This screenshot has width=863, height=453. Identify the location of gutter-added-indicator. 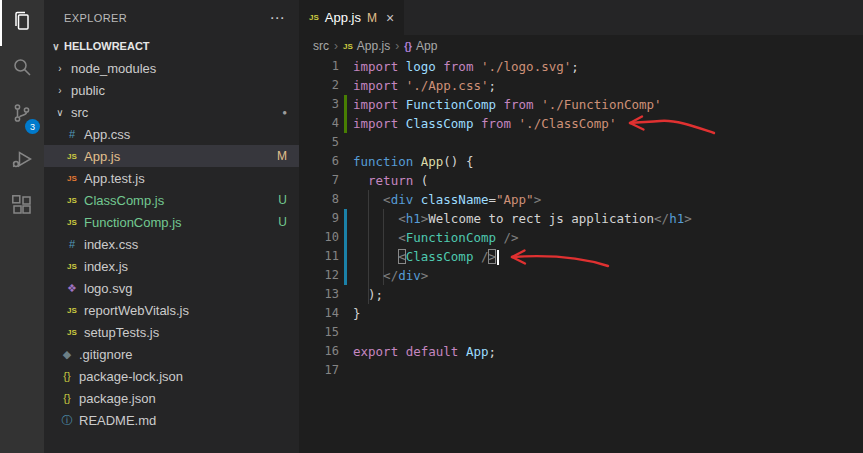
(346, 104).